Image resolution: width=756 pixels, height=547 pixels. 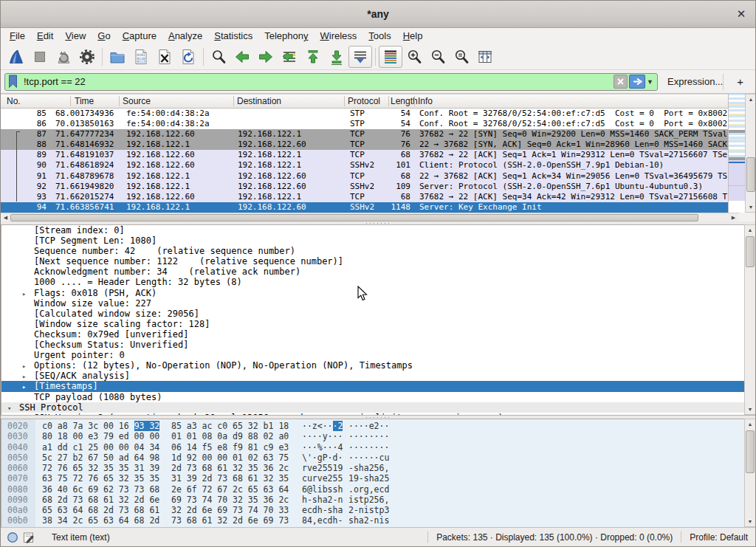 What do you see at coordinates (740, 81) in the screenshot?
I see `add-filter-button: +` at bounding box center [740, 81].